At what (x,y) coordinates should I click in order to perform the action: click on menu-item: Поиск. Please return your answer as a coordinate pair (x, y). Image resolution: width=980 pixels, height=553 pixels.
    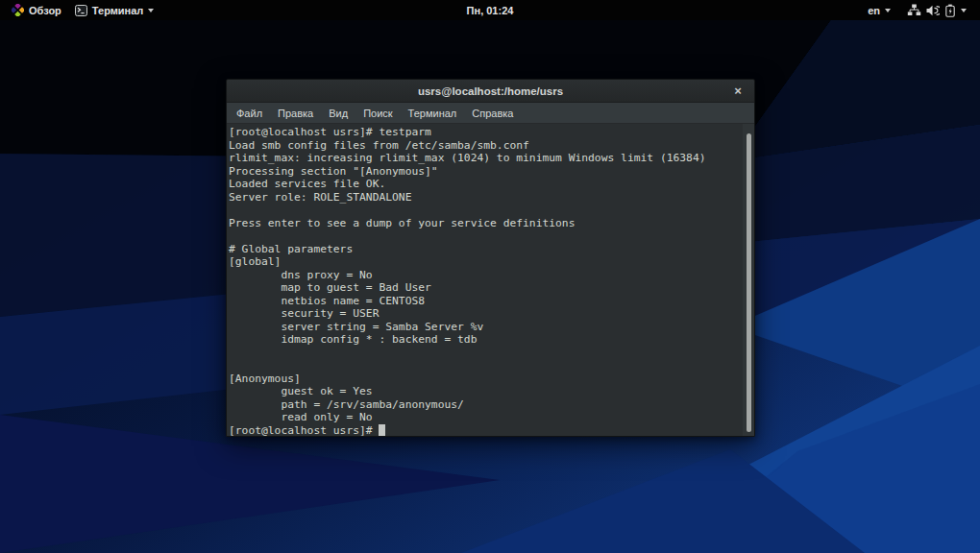
    Looking at the image, I should click on (378, 113).